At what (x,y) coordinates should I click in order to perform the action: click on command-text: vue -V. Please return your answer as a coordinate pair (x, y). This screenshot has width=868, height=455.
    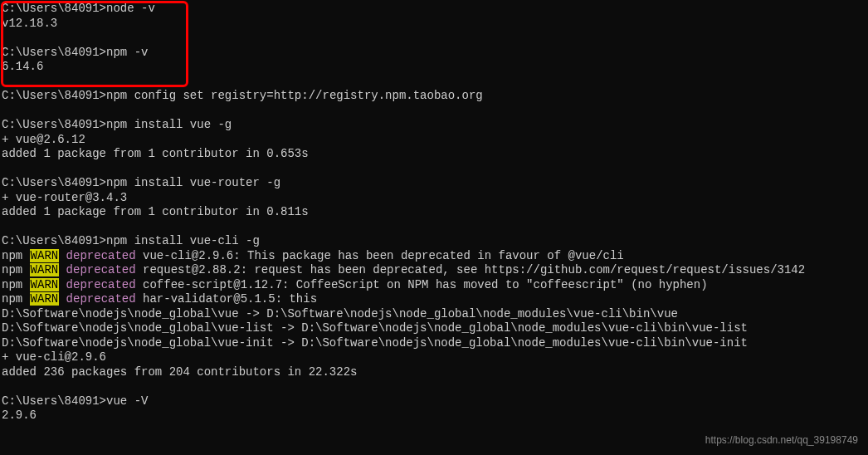
    Looking at the image, I should click on (127, 401).